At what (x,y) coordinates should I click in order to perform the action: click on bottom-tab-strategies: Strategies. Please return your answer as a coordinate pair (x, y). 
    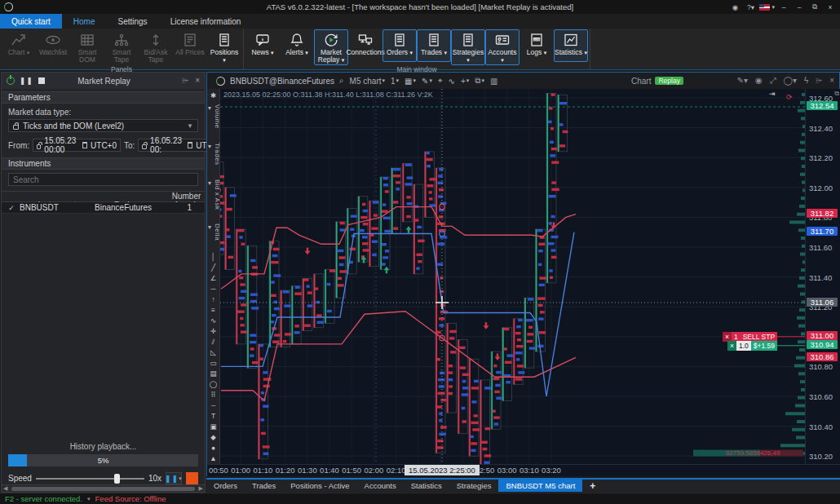
    Looking at the image, I should click on (475, 486).